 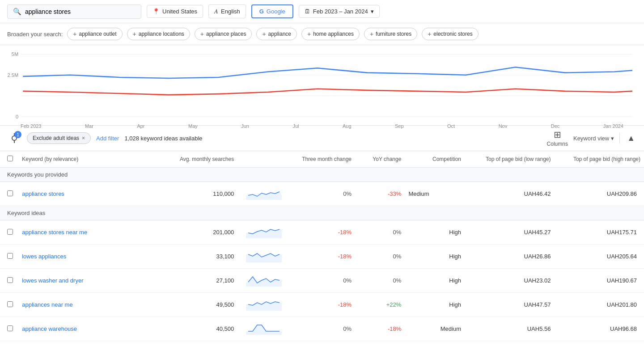 I want to click on broaden-chip-appliance: + appliance, so click(x=276, y=34).